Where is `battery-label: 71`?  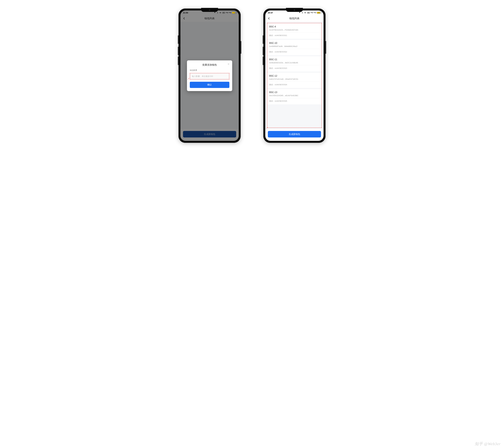 battery-label: 71 is located at coordinates (234, 13).